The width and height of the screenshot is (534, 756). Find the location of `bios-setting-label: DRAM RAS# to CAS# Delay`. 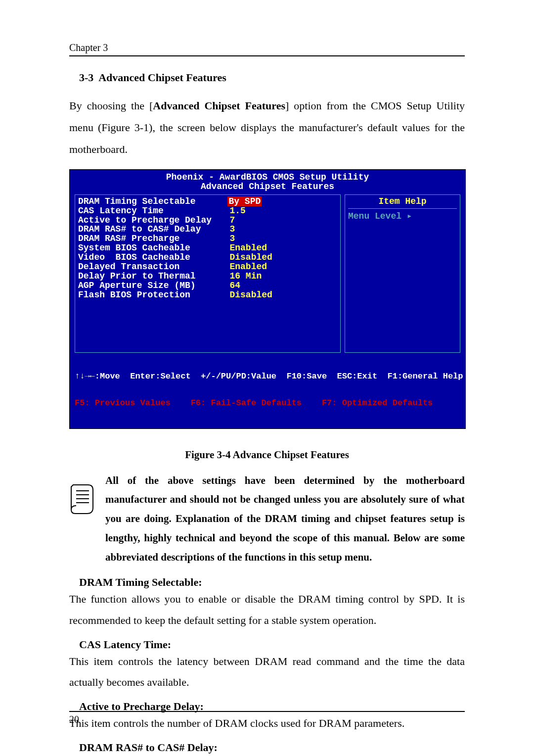

bios-setting-label: DRAM RAS# to CAS# Delay is located at coordinates (153, 229).